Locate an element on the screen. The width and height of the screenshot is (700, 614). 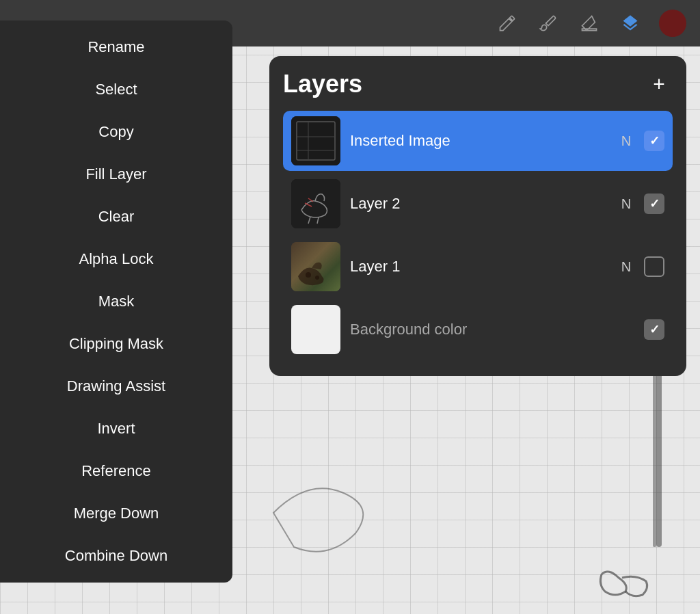
context-menu-item-rename: Rename is located at coordinates (116, 47).